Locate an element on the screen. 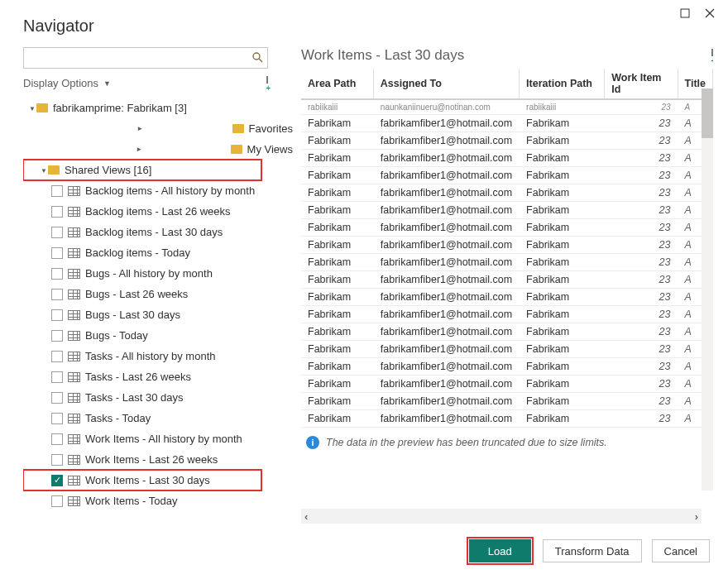  add-column-icon is located at coordinates (712, 56).